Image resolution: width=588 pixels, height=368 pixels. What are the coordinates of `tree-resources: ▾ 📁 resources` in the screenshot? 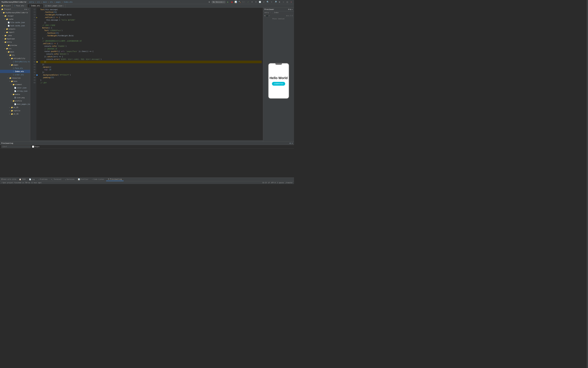 It's located at (15, 78).